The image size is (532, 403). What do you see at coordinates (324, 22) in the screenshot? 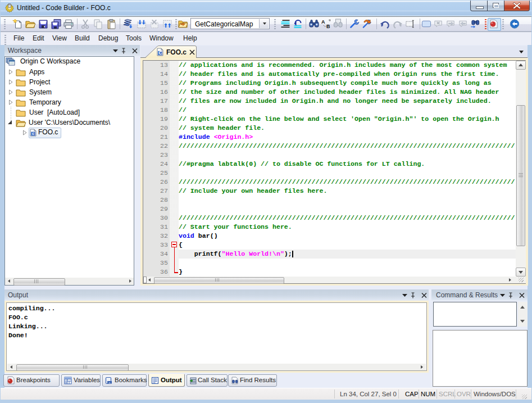
I see `svg-text: A` at bounding box center [324, 22].